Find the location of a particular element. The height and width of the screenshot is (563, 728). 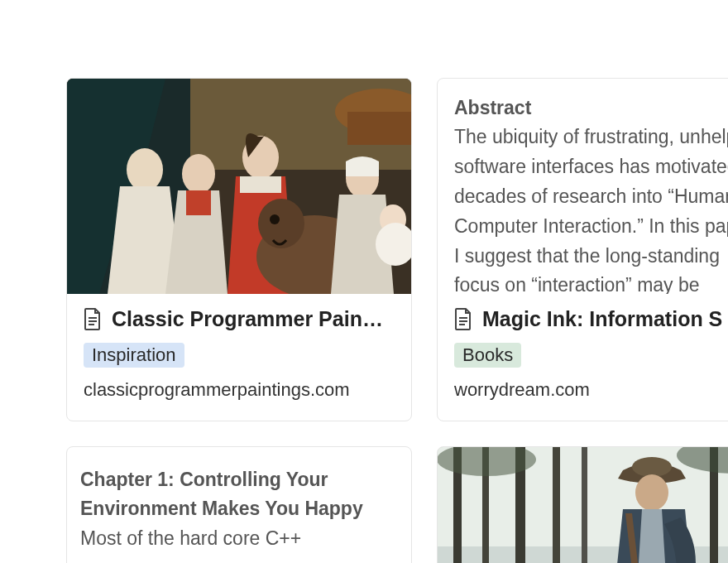

card-tags: Books is located at coordinates (591, 355).